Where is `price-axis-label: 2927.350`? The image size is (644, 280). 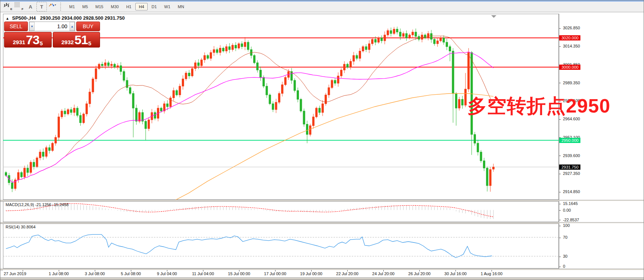 price-axis-label: 2927.350 is located at coordinates (571, 173).